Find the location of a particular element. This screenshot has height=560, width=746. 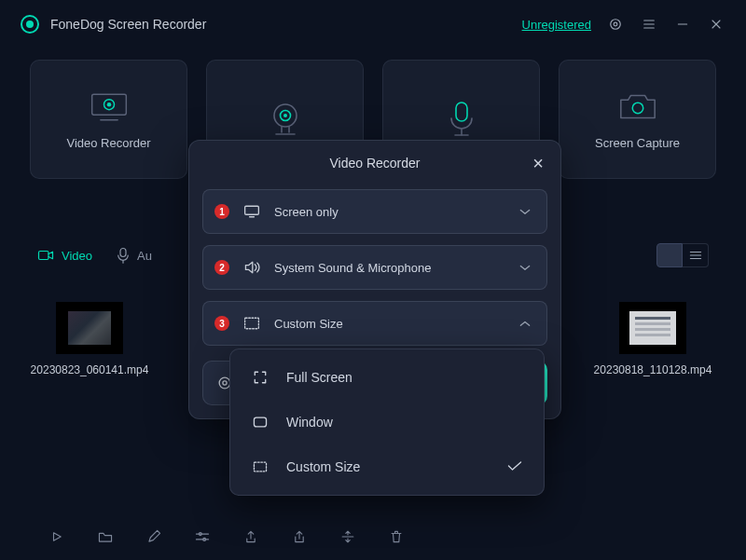

submenu-window: Window is located at coordinates (387, 422).